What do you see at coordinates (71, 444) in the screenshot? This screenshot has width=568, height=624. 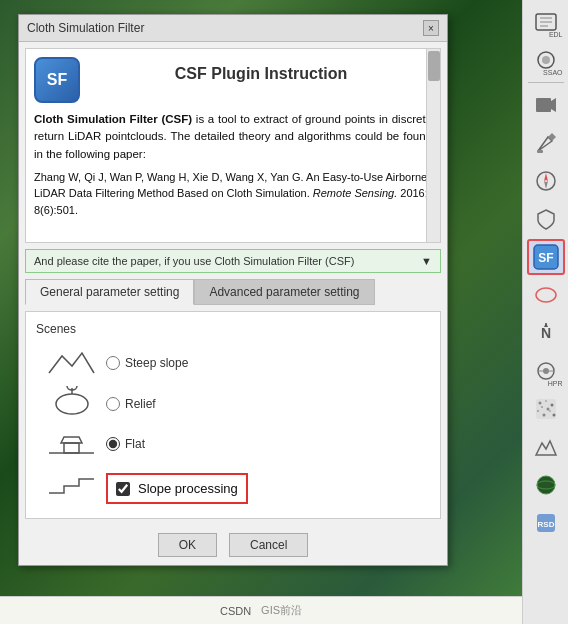 I see `flat-icon` at bounding box center [71, 444].